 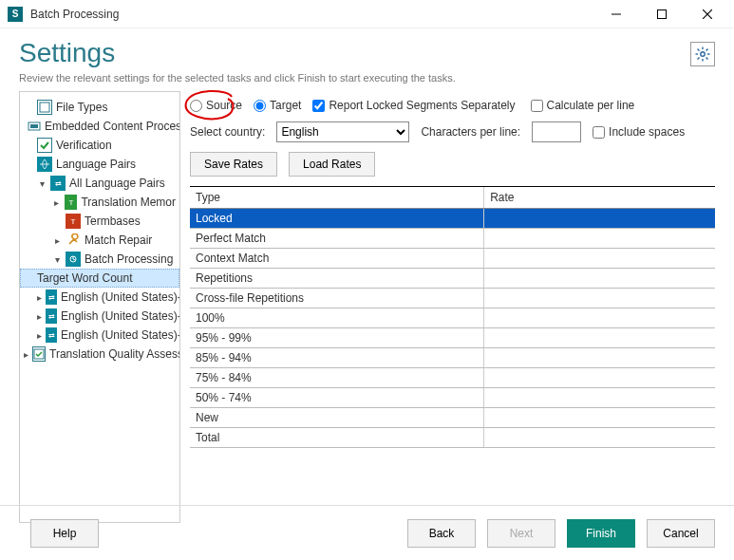 I want to click on wrench-icon, so click(x=73, y=240).